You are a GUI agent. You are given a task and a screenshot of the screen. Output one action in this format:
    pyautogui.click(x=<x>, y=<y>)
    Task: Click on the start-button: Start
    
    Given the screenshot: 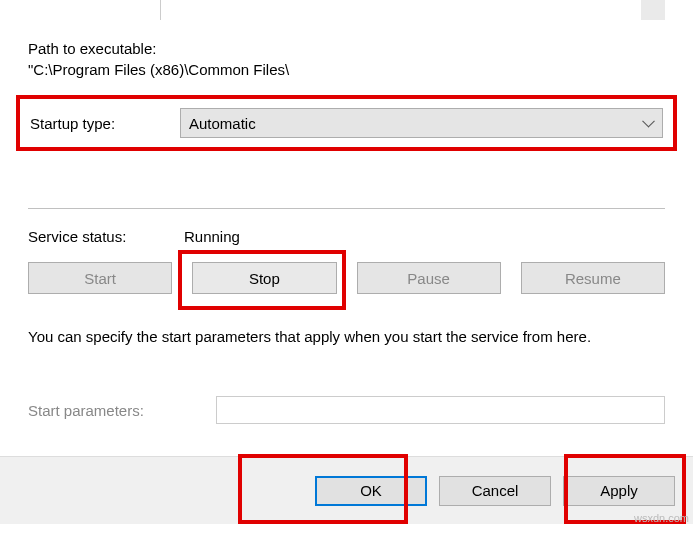 What is the action you would take?
    pyautogui.click(x=100, y=278)
    